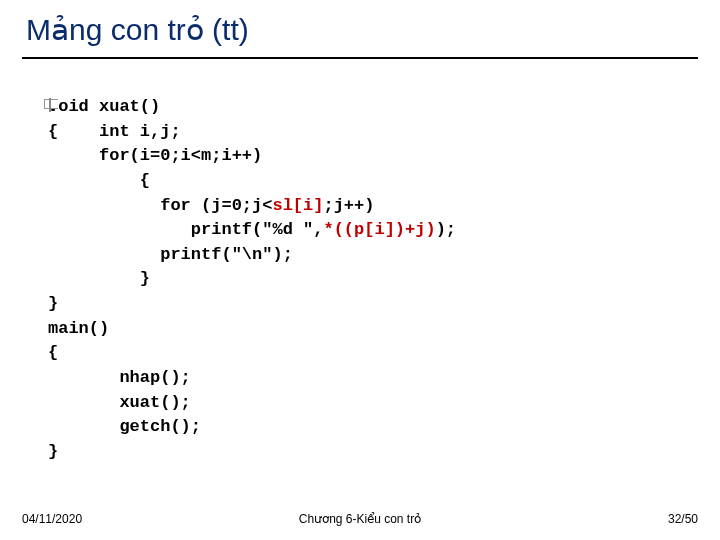 The width and height of the screenshot is (720, 540). I want to click on code-line-part: for (j=0;j<, so click(160, 206).